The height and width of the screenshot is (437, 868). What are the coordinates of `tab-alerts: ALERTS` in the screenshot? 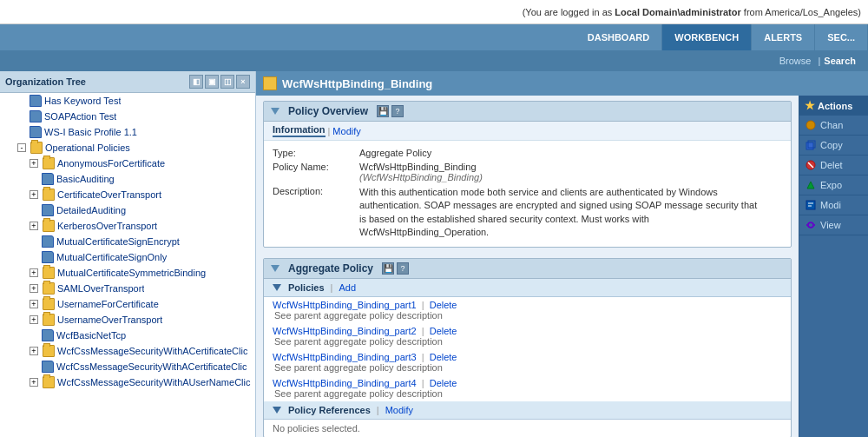 It's located at (783, 37).